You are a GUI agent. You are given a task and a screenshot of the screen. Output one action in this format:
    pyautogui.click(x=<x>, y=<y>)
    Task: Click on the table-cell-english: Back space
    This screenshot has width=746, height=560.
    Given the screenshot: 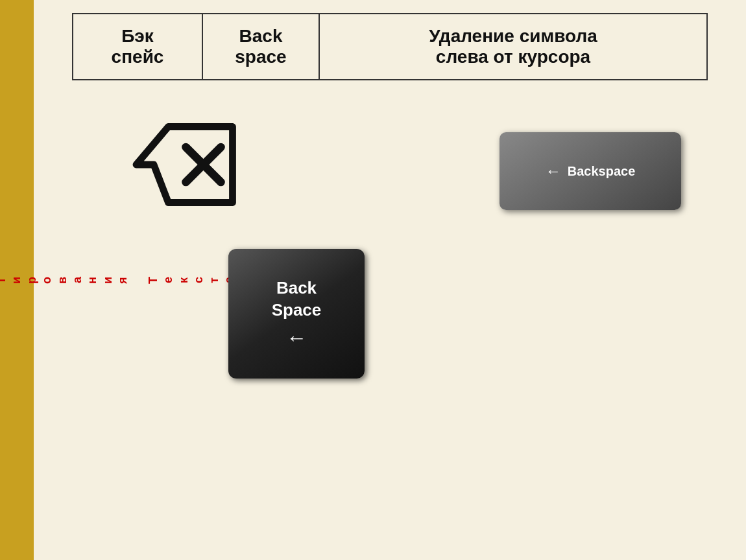 What is the action you would take?
    pyautogui.click(x=261, y=47)
    